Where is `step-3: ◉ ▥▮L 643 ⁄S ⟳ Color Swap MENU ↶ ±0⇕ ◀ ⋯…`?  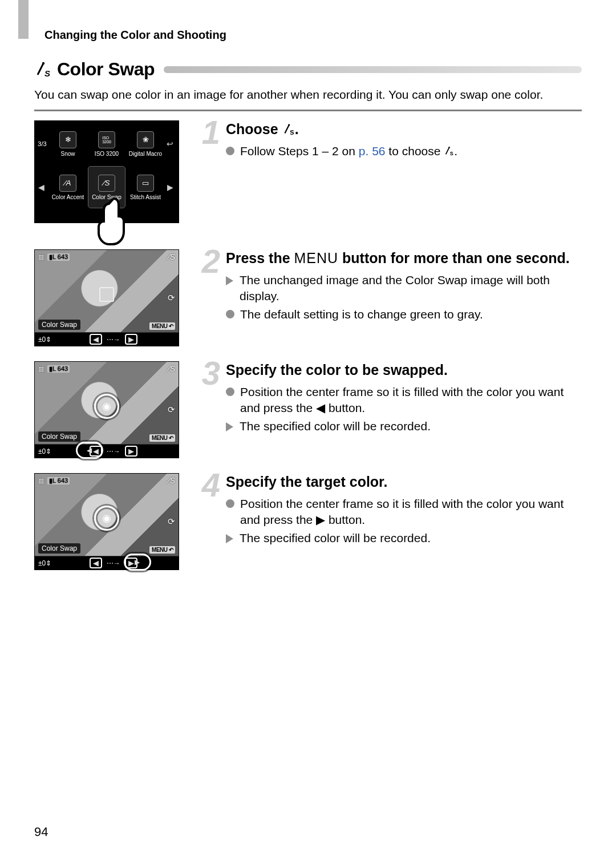
step-3: ◉ ▥▮L 643 ⁄S ⟳ Color Swap MENU ↶ ±0⇕ ◀ ⋯… is located at coordinates (308, 410).